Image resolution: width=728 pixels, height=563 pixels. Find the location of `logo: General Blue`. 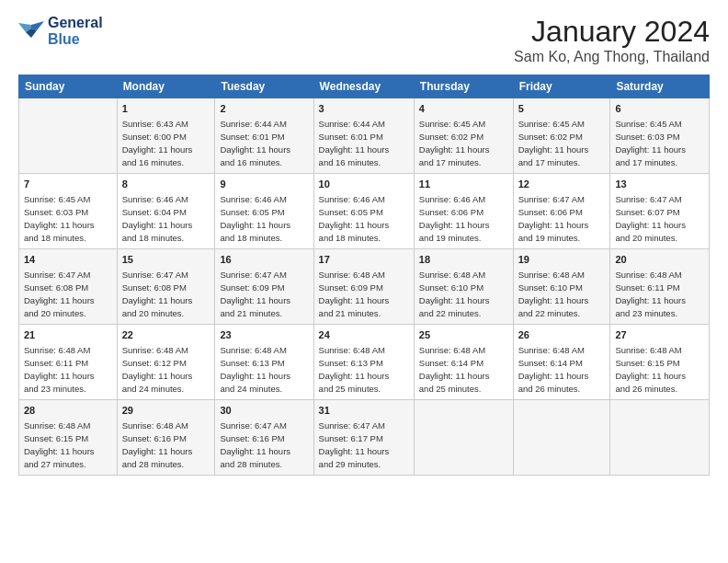

logo: General Blue is located at coordinates (61, 31).